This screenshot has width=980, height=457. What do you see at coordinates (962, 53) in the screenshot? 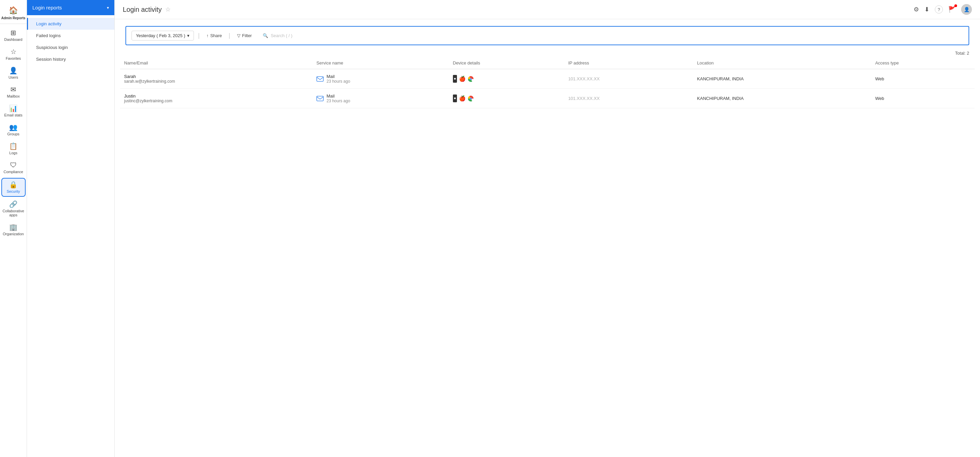
I see `total-count: Total: 2` at bounding box center [962, 53].